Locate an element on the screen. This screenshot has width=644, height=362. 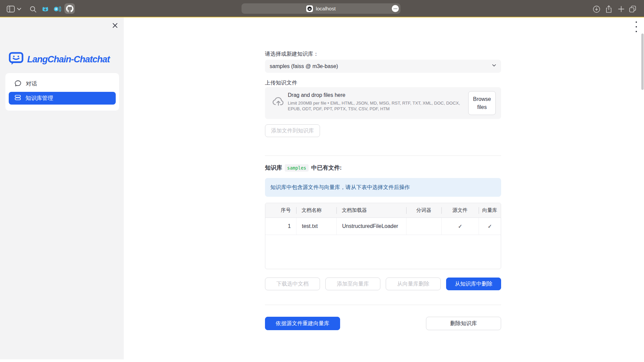
share-icon is located at coordinates (609, 9).